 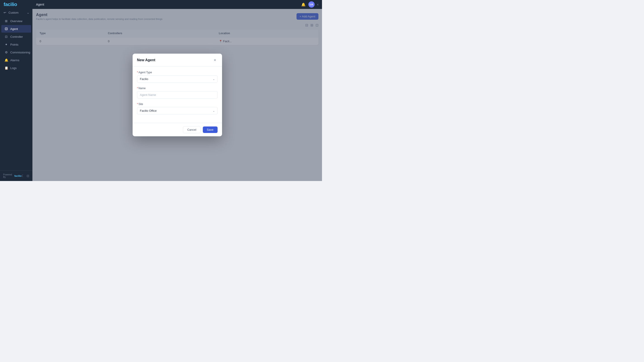 What do you see at coordinates (304, 4) in the screenshot?
I see `notifications-icon: 🔔` at bounding box center [304, 4].